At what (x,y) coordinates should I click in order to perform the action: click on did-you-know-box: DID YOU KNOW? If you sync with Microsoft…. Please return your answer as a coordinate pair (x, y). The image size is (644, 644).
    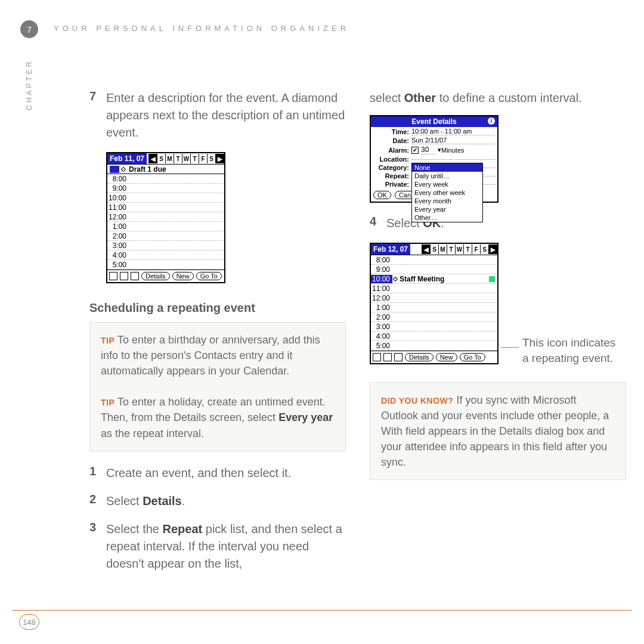
    Looking at the image, I should click on (498, 431).